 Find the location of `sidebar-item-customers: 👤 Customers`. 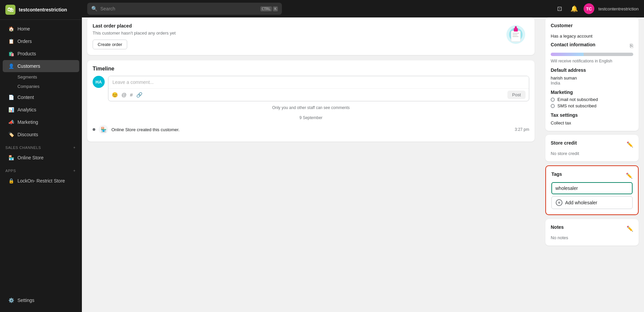

sidebar-item-customers: 👤 Customers is located at coordinates (41, 66).